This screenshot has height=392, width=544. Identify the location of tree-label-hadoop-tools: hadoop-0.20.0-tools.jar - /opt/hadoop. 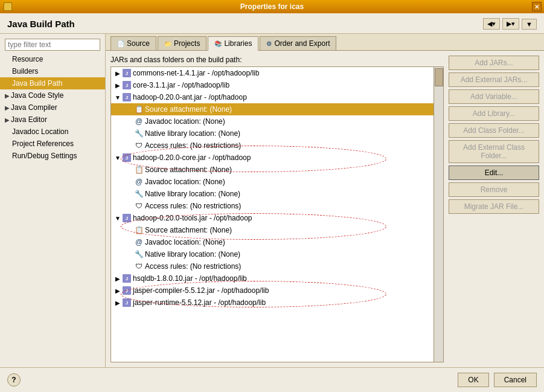
(192, 218).